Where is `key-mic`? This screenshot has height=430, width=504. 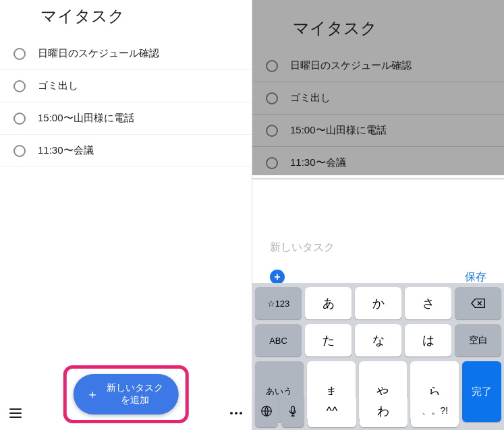
key-mic is located at coordinates (293, 411).